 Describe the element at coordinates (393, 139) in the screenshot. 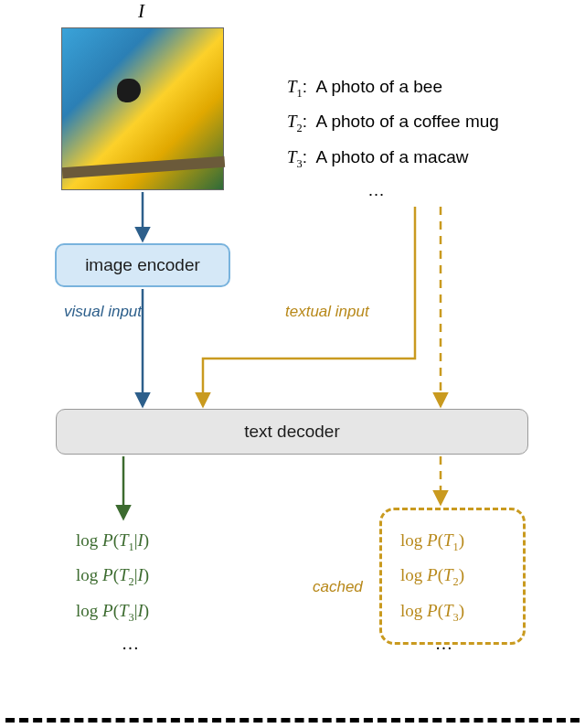

I see `text-prompts-list: T1: A photo of a bee T2: A photo of a co…` at that location.